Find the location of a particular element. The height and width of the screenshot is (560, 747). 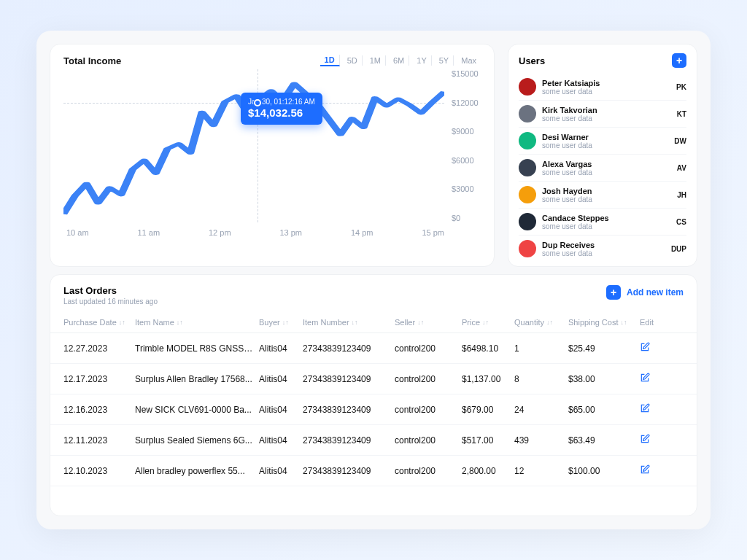

cell-qty: 439 is located at coordinates (541, 440).